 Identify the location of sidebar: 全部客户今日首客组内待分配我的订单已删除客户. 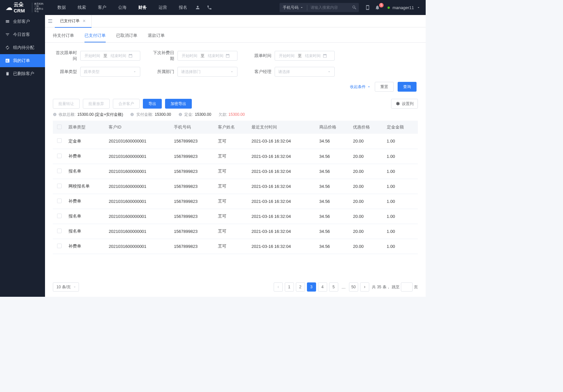
(23, 156).